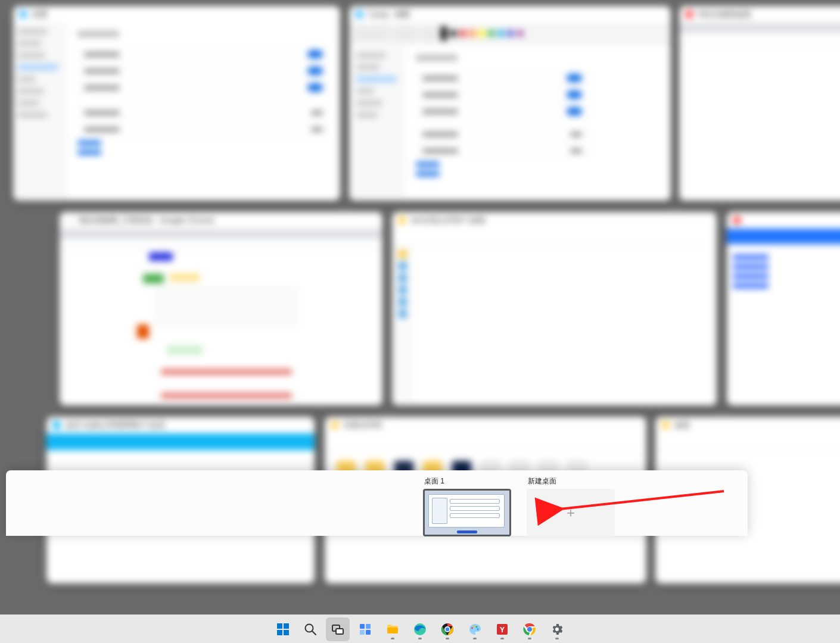 The width and height of the screenshot is (840, 643). What do you see at coordinates (40, 14) in the screenshot?
I see `window-title: 设置` at bounding box center [40, 14].